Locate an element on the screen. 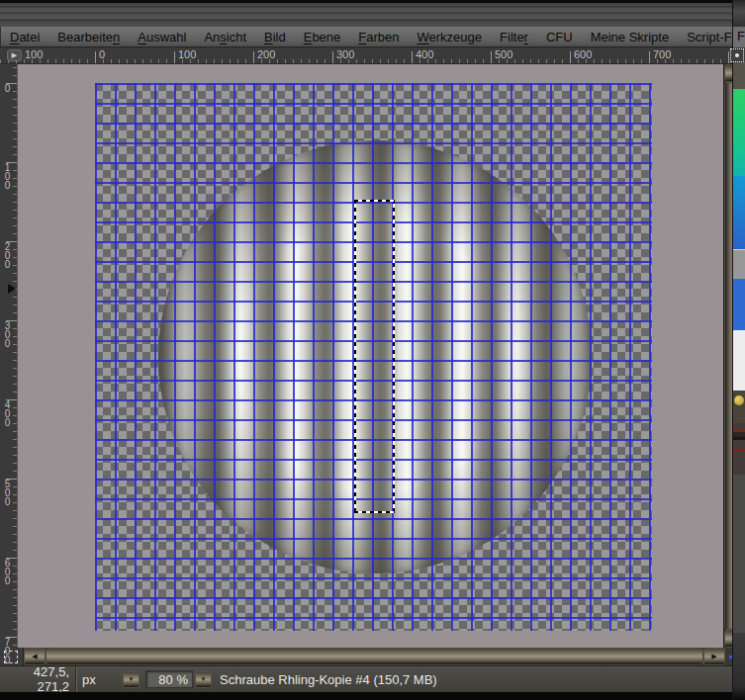 This screenshot has height=700, width=745. menu-item: Werkzeuge is located at coordinates (450, 38).